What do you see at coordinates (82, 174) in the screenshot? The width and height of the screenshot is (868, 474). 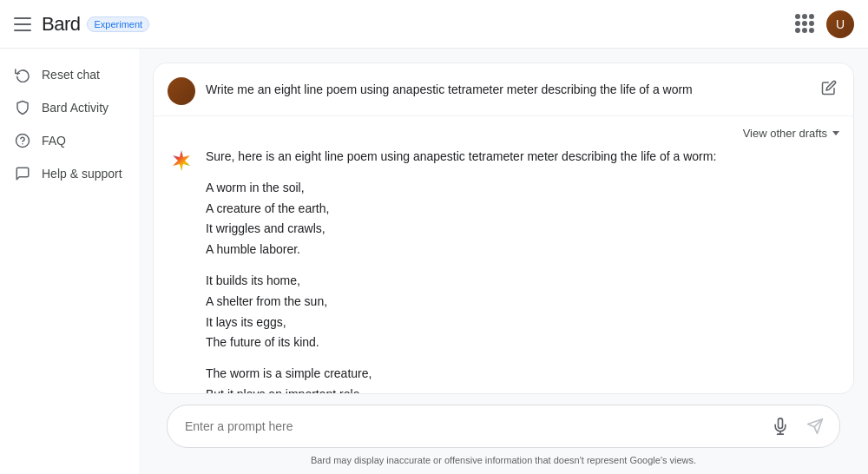 I see `sidebar-item-help-support-label: Help & support` at bounding box center [82, 174].